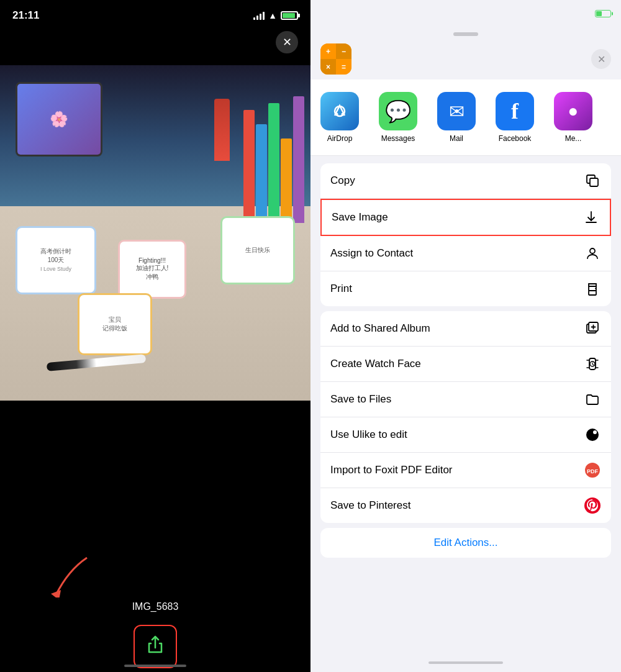  What do you see at coordinates (466, 663) in the screenshot?
I see `home-indicator-right` at bounding box center [466, 663].